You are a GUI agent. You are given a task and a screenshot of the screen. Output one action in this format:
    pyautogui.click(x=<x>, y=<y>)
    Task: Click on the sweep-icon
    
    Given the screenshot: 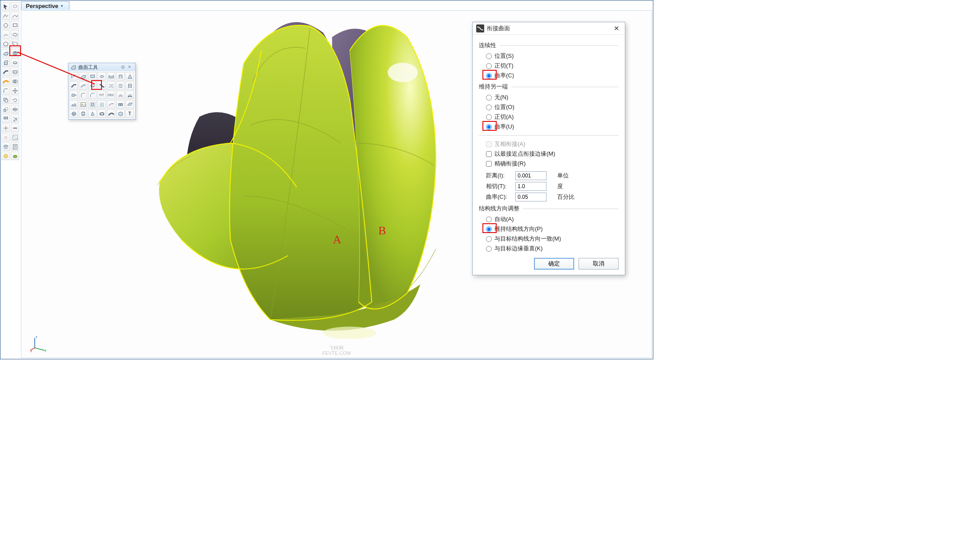 What is the action you would take?
    pyautogui.click(x=5, y=72)
    